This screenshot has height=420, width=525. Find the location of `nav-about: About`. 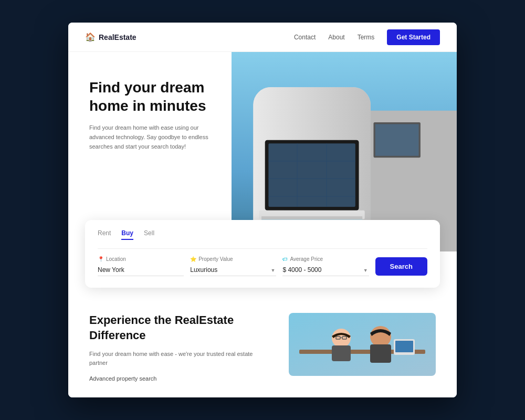

nav-about: About is located at coordinates (336, 37).